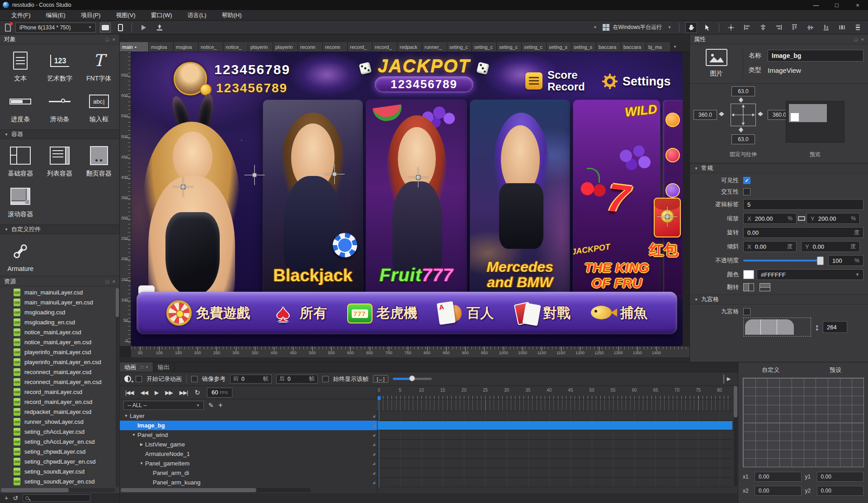  What do you see at coordinates (249, 435) in the screenshot?
I see `layer-node: ▼Panel_wind◢` at bounding box center [249, 435].